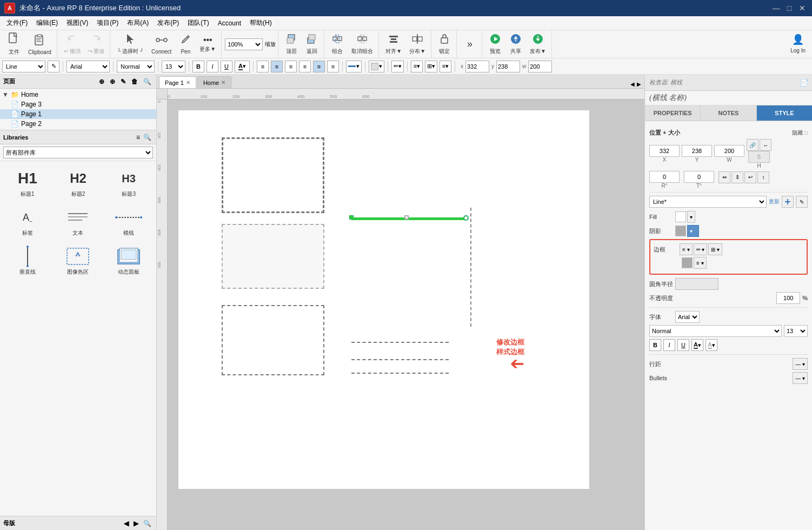 The height and width of the screenshot is (530, 812). What do you see at coordinates (77, 23) in the screenshot?
I see `menu-view: 视图(V)` at bounding box center [77, 23].